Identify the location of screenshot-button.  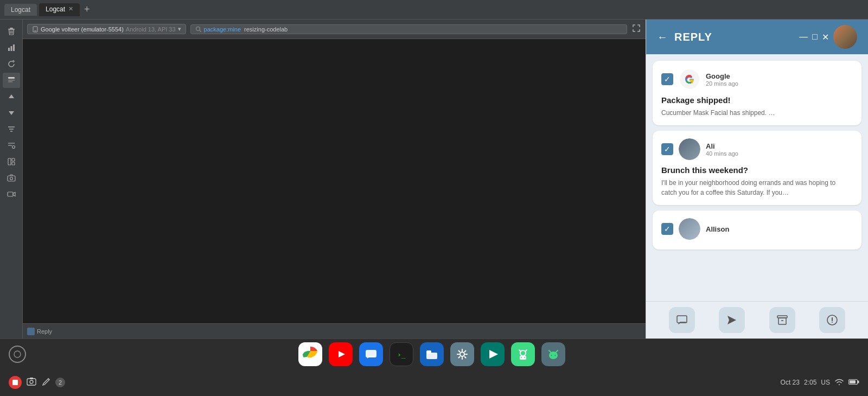
(31, 383).